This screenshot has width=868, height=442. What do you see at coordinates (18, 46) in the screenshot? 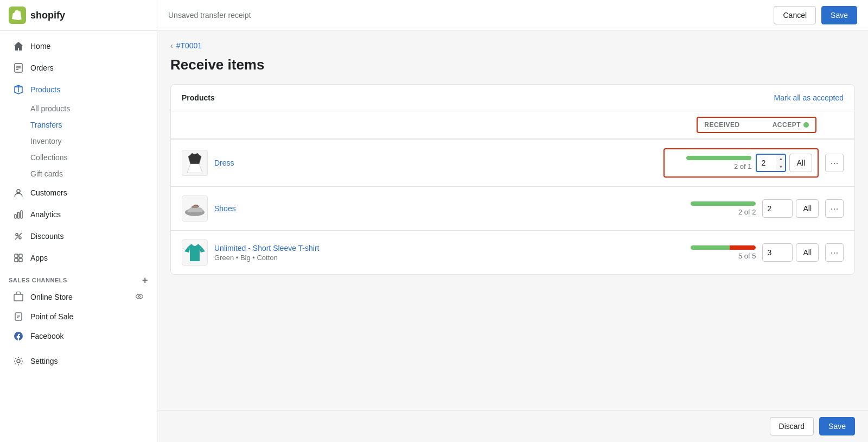
I see `home-icon` at bounding box center [18, 46].